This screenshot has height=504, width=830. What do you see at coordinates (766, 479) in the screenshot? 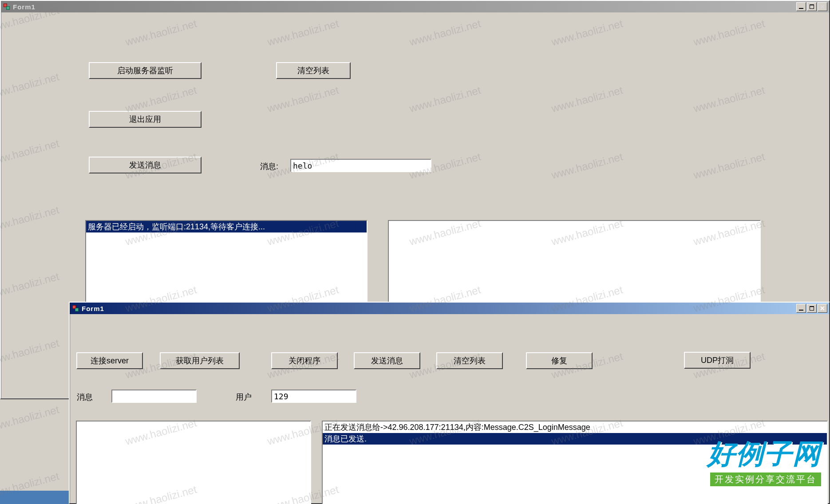
I see `site-logo-sub: 开发实例分享交流平台` at bounding box center [766, 479].